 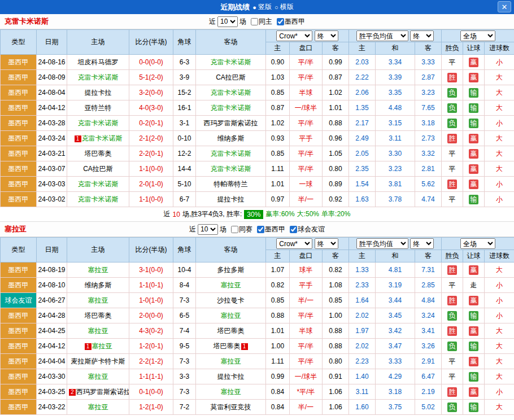 I want to click on score-cell: 5-1(2-0), so click(x=151, y=78).